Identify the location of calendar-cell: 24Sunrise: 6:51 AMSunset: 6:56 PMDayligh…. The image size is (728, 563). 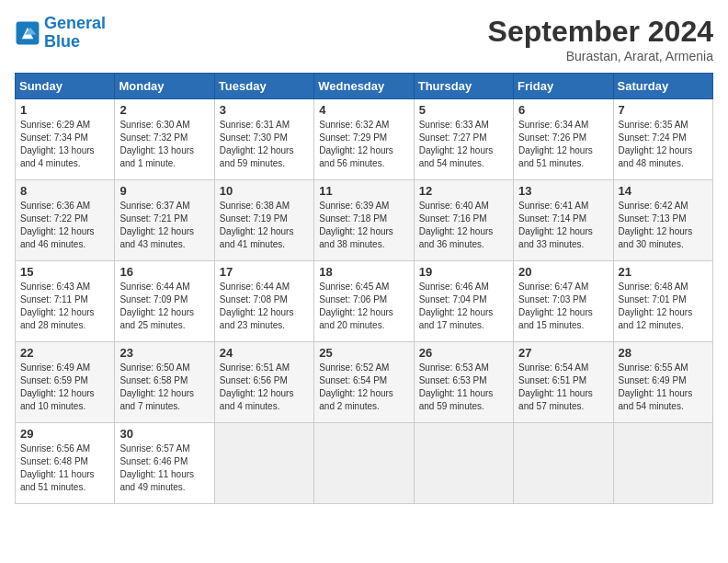
(264, 383).